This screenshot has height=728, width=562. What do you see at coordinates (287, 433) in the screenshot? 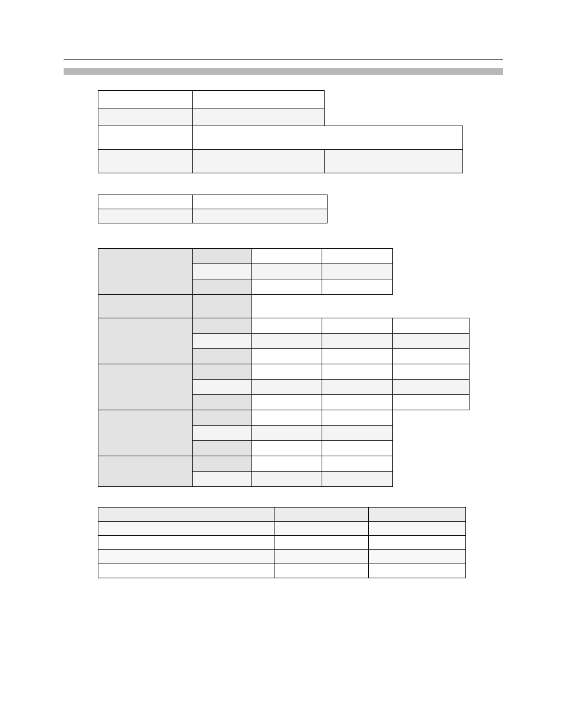
I see `rat-cap-r1-a` at bounding box center [287, 433].